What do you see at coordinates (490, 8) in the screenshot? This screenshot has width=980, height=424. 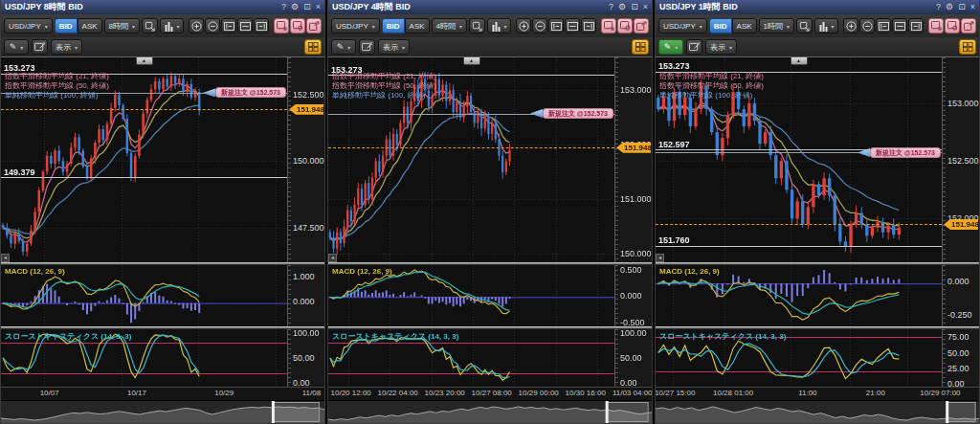 I see `panel-titlebar: USD/JPY 4時間 BID ? ⚙ ⊡ ×` at bounding box center [490, 8].